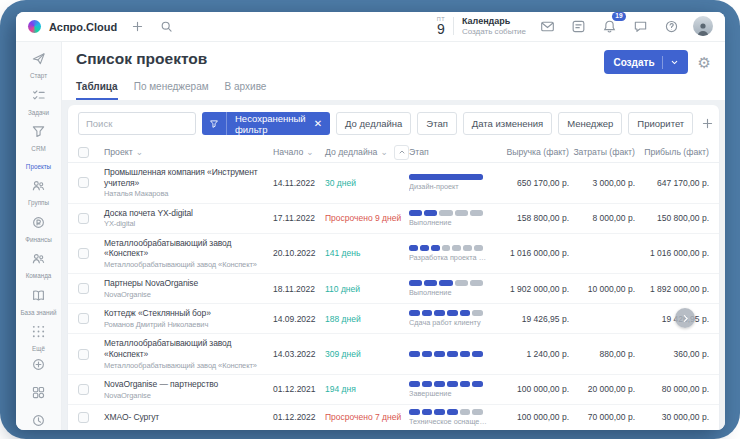 This screenshot has width=740, height=439. What do you see at coordinates (394, 219) in the screenshot?
I see `table-row: Доска почета YX-digital YX-digital 17.11…` at bounding box center [394, 219].